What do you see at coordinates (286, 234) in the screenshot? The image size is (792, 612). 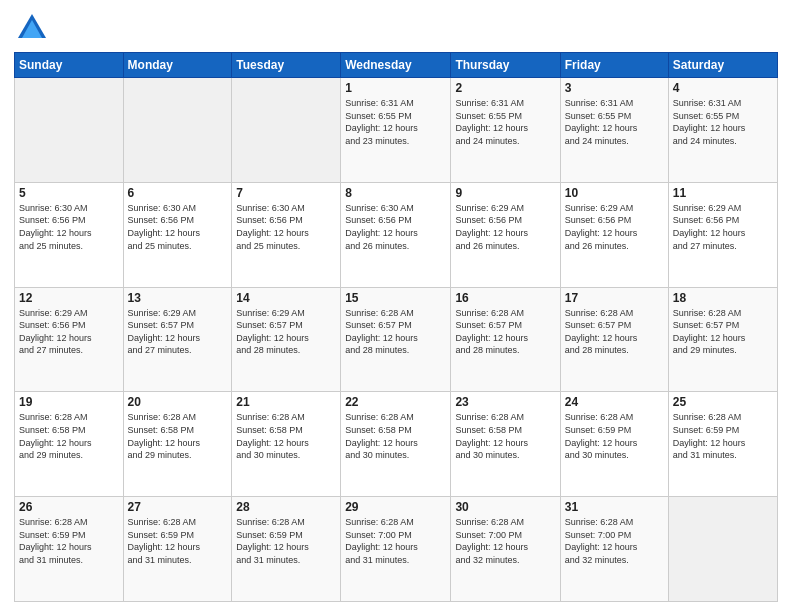 I see `calendar-day: 7Sunrise: 6:30 AM Sunset: 6:56 PM Daylig…` at bounding box center [286, 234].